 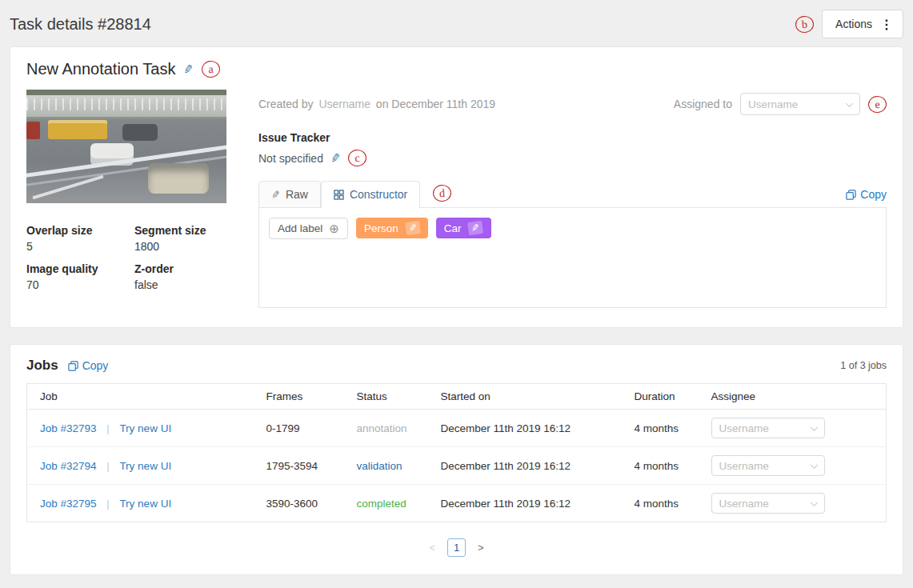 What do you see at coordinates (475, 228) in the screenshot?
I see `edit-label-car-icon: ✎` at bounding box center [475, 228].